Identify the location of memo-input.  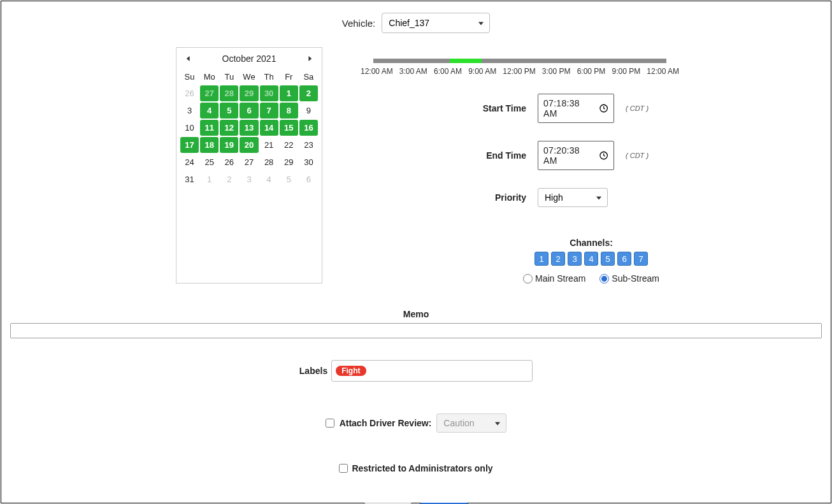
(416, 331).